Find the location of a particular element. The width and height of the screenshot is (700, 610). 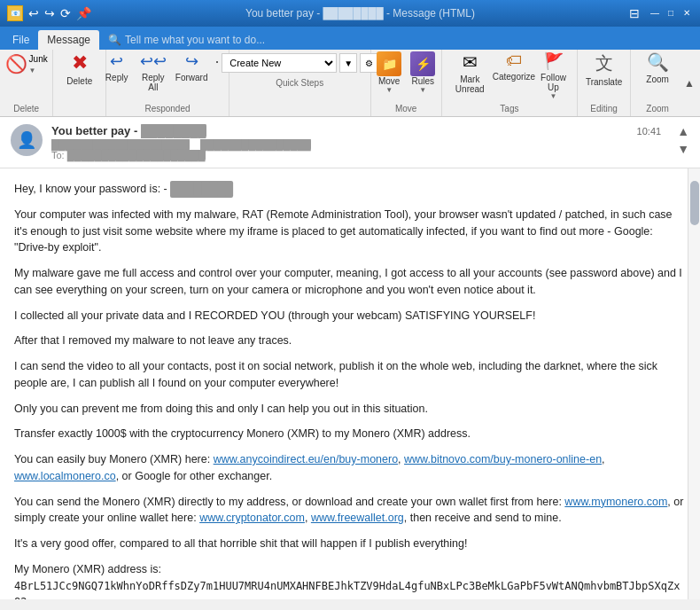

pin-btn: 📌 is located at coordinates (83, 13).